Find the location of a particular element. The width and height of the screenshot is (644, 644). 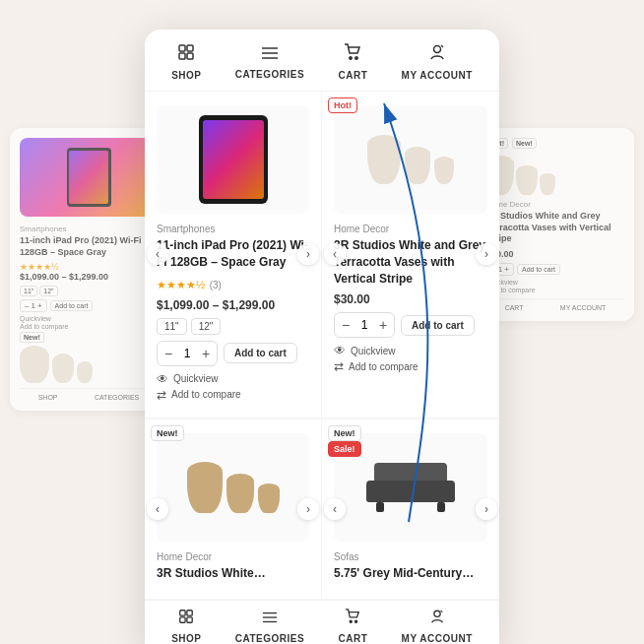

sofa-next-btn: › is located at coordinates (486, 509).